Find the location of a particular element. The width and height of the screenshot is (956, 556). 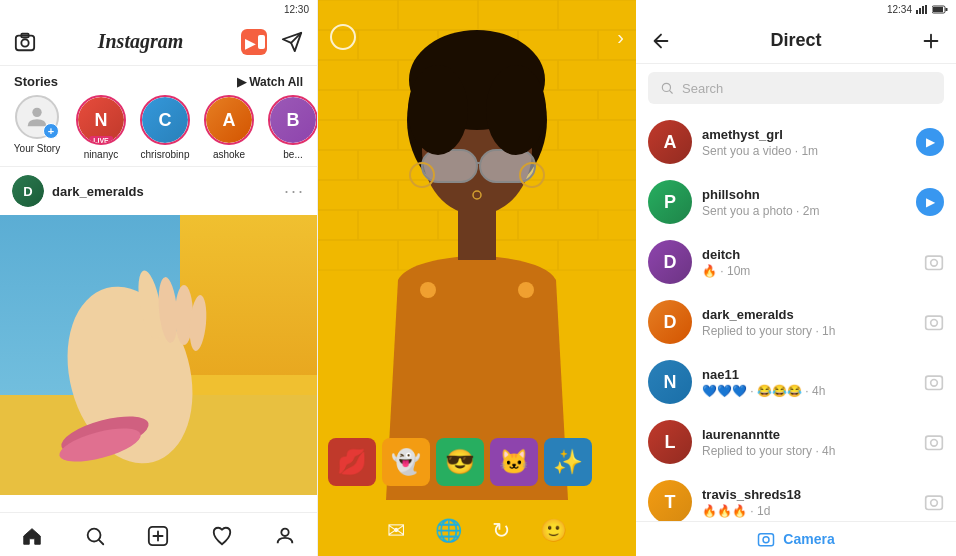

nav-add-icon is located at coordinates (158, 535).